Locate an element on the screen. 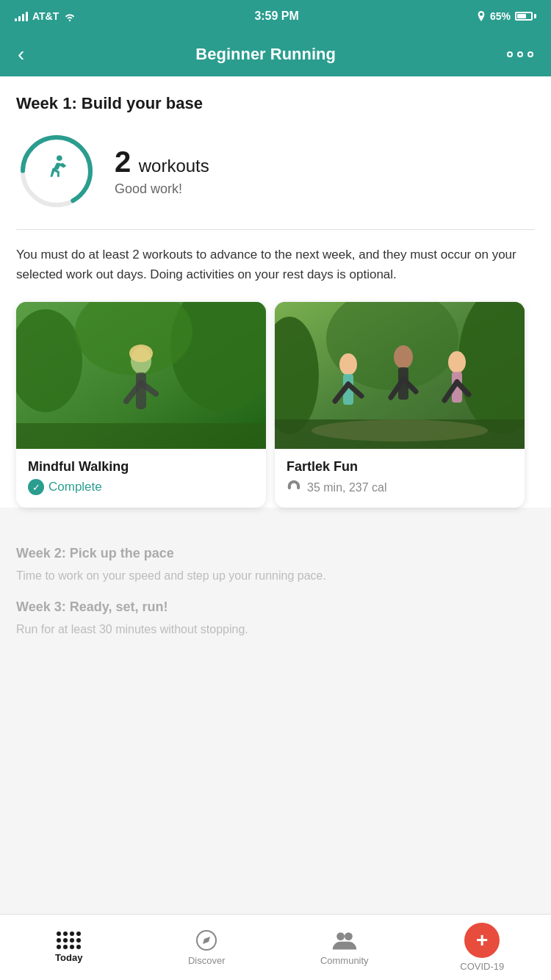 The height and width of the screenshot is (980, 551). workouts-count-line: 2 workouts is located at coordinates (162, 162).